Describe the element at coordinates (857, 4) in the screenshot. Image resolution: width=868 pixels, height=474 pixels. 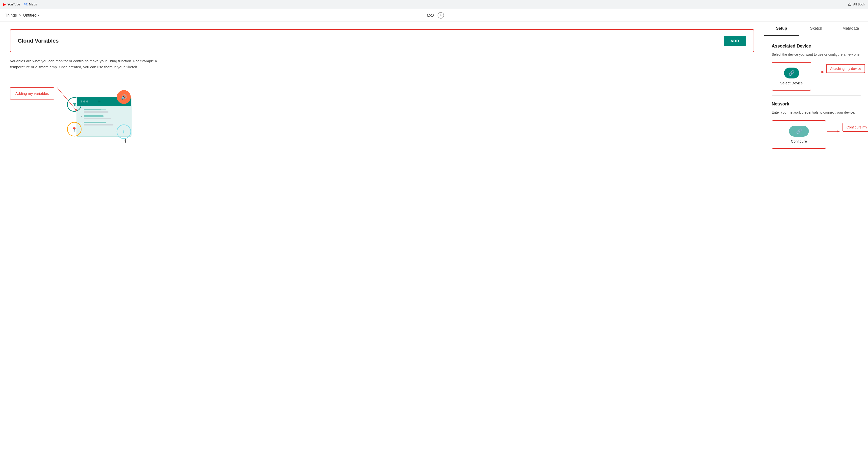
I see `all-book-button: 🗂 All Book` at that location.